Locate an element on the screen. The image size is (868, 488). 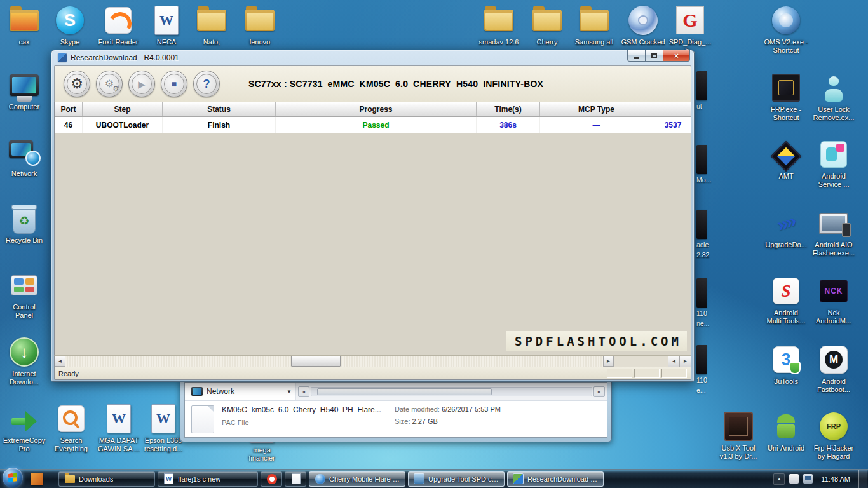
desktop-icon-cax: cax is located at coordinates (24, 25).